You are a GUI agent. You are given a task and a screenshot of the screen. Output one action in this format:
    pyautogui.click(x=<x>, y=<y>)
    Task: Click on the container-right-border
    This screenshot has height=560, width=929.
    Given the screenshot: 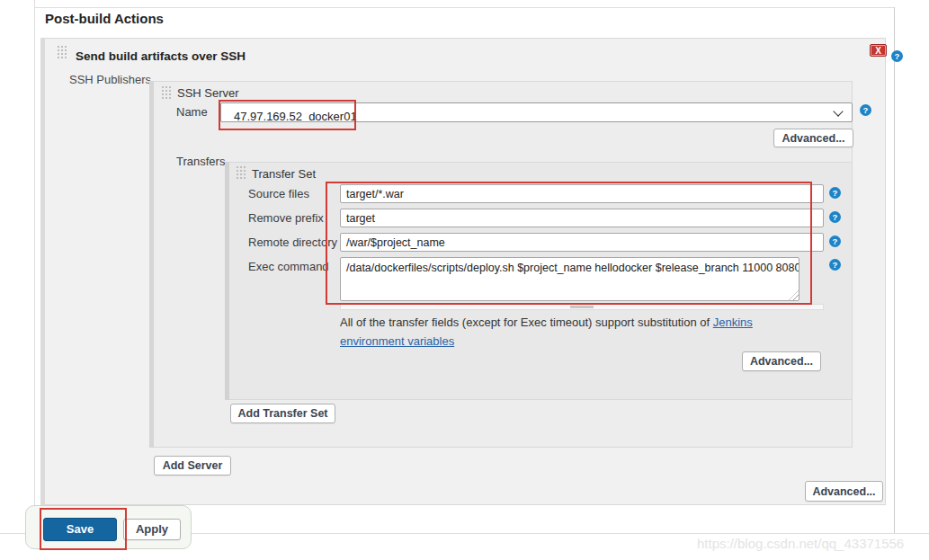 What is the action you would take?
    pyautogui.click(x=894, y=270)
    